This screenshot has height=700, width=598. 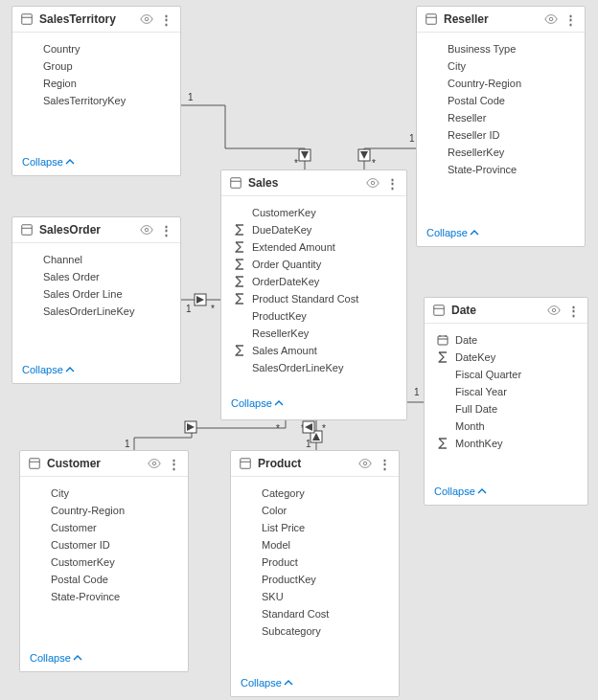 I want to click on field-row: Channel, so click(x=98, y=260).